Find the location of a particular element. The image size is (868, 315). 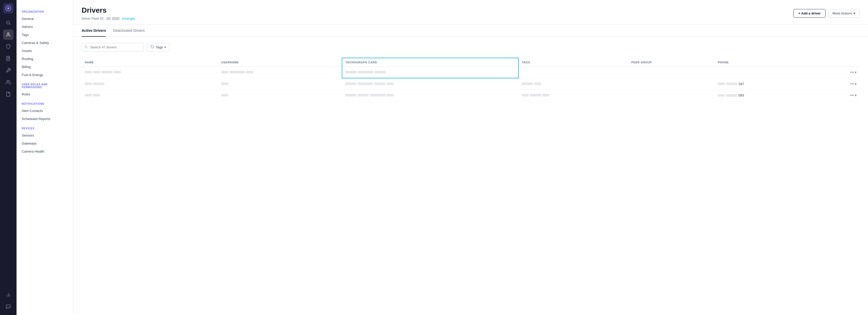

header-left: Drivers Driver Fleet ID: (change) is located at coordinates (108, 13).